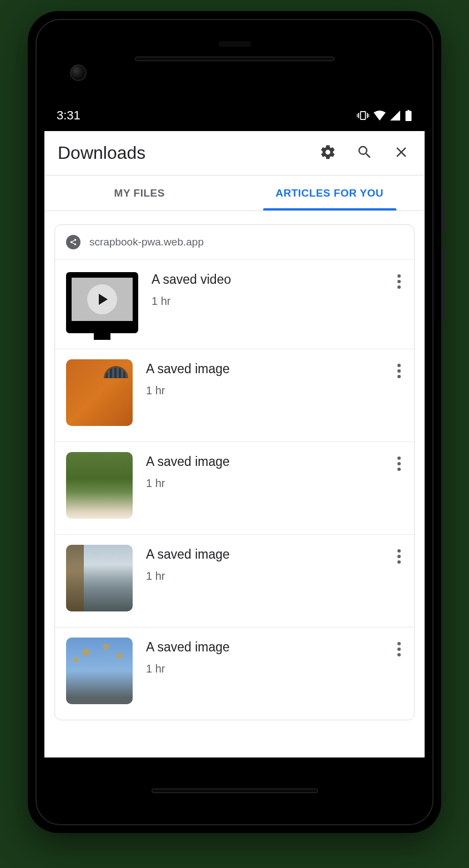 The image size is (469, 868). What do you see at coordinates (443, 214) in the screenshot?
I see `power-button` at bounding box center [443, 214].